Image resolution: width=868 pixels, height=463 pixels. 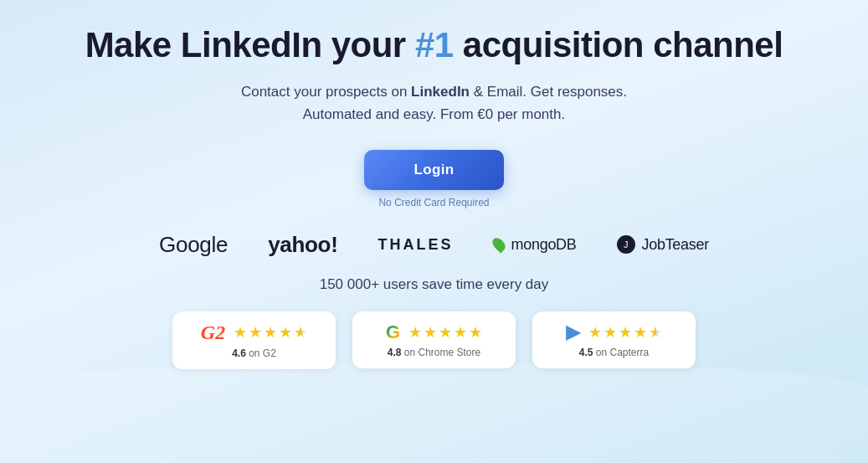 What do you see at coordinates (460, 332) in the screenshot?
I see `chrome-star-4: ★` at bounding box center [460, 332].